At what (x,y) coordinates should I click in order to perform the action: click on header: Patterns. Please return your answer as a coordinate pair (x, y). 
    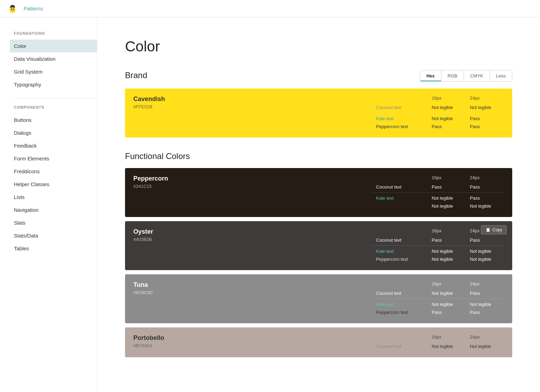
    Looking at the image, I should click on (270, 9).